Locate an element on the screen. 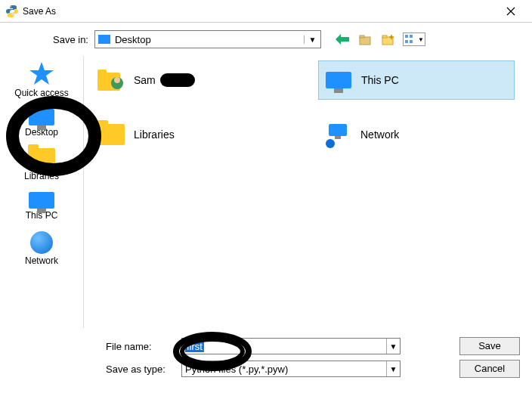 The image size is (532, 393). sidebar-item-quick-access: Quick access is located at coordinates (42, 79).